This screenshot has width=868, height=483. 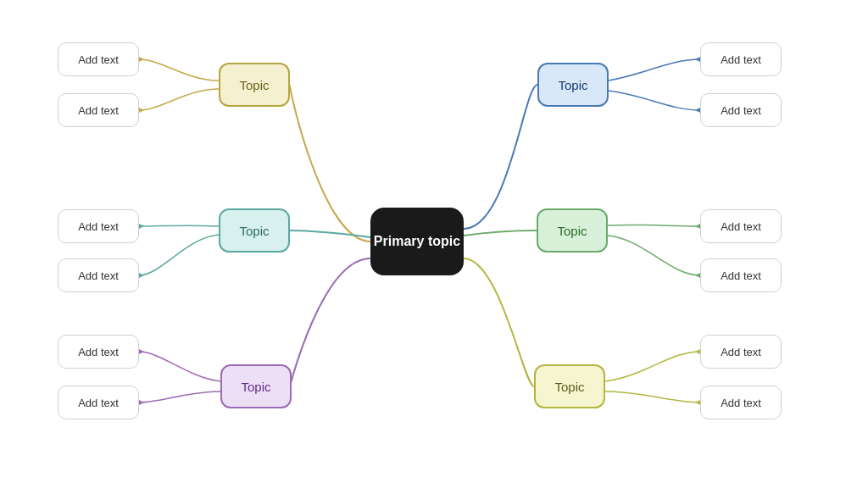 What do you see at coordinates (98, 226) in the screenshot?
I see `leaf-ml-1: Add text` at bounding box center [98, 226].